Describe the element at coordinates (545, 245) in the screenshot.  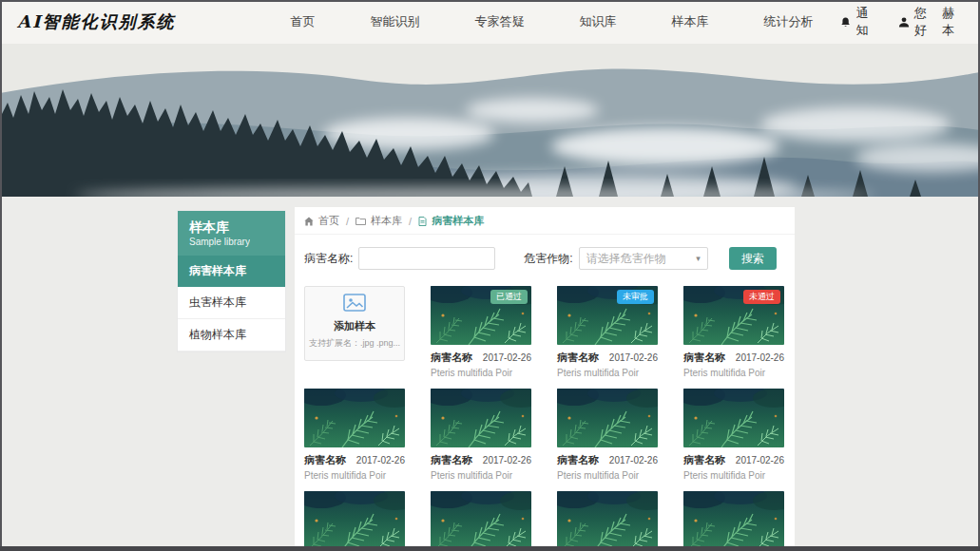
I see `filter-panel: 首页 / 样本库 / 病害样本库 病害名称: 危害作物: 请选择危害作物 ▾ 搜…` at that location.